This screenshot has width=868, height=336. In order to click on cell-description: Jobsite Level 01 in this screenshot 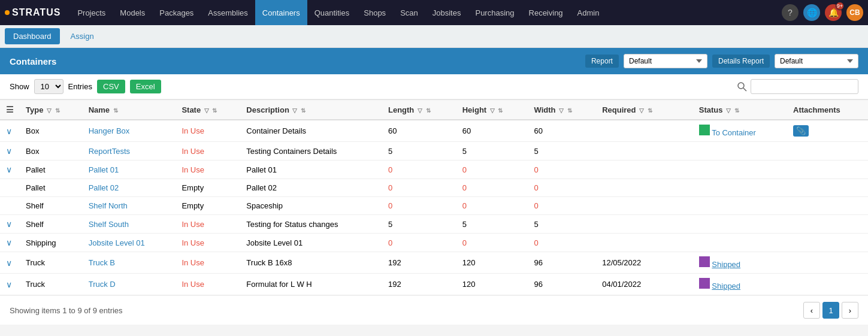, I will do `click(311, 243)`.